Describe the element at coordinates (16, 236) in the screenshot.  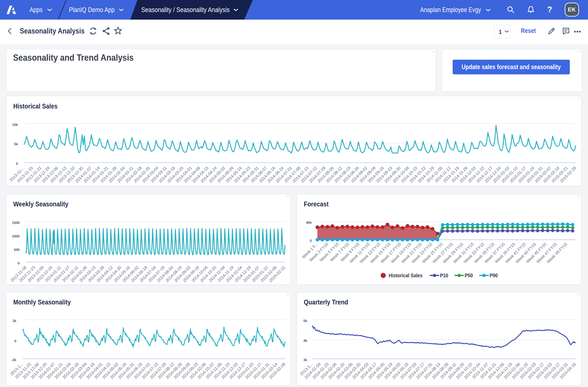
I see `svg-text: 1000` at that location.